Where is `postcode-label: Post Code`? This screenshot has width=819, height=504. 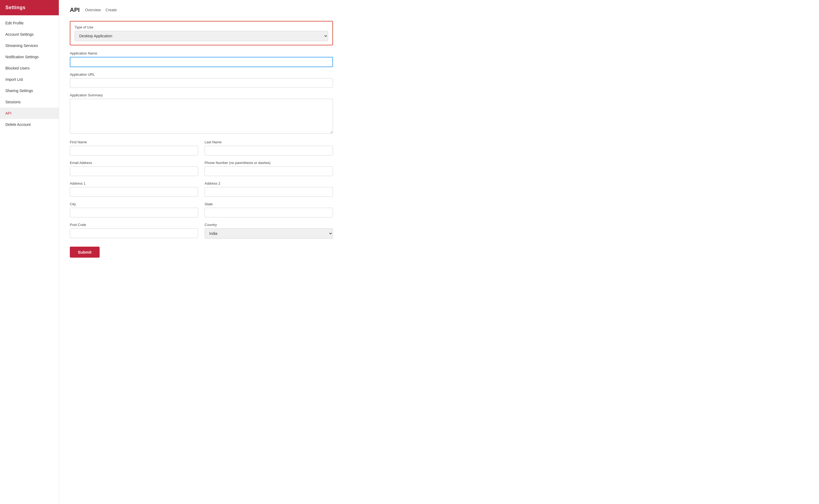 postcode-label: Post Code is located at coordinates (134, 225).